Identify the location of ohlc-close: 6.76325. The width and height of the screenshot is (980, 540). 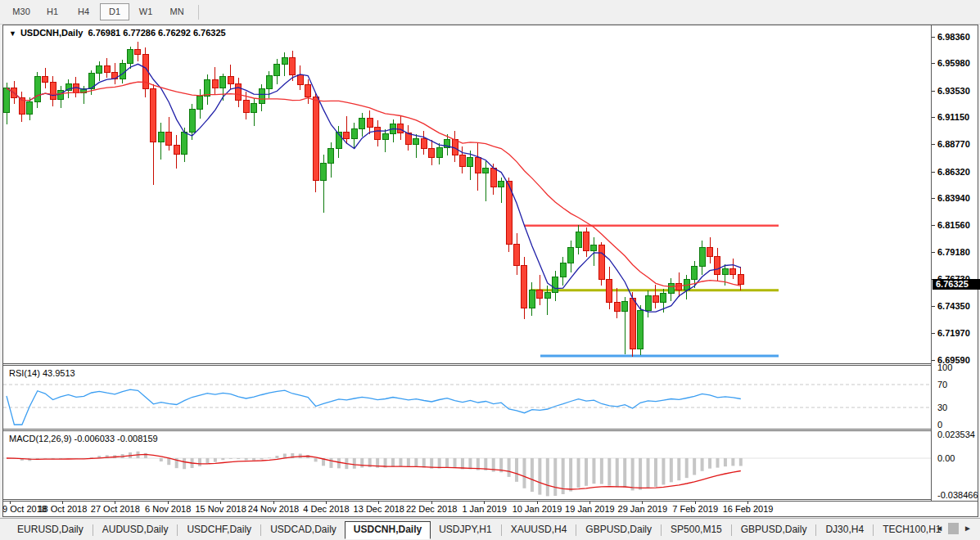
(210, 33).